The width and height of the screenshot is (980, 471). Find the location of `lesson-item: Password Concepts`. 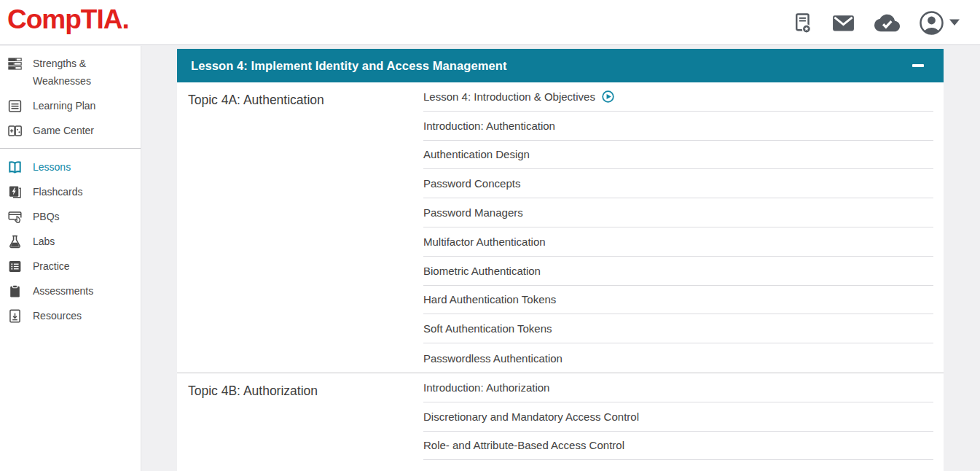

lesson-item: Password Concepts is located at coordinates (678, 184).